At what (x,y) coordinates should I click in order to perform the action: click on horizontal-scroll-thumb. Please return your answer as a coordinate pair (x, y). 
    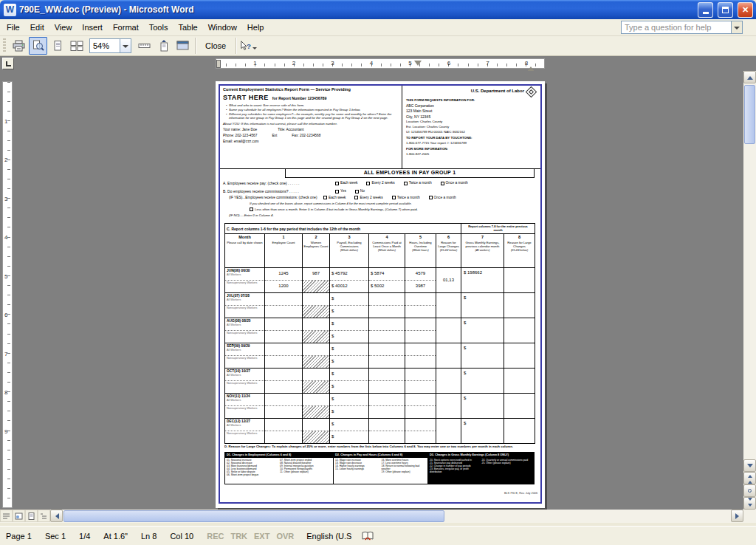
    Looking at the image, I should click on (254, 516).